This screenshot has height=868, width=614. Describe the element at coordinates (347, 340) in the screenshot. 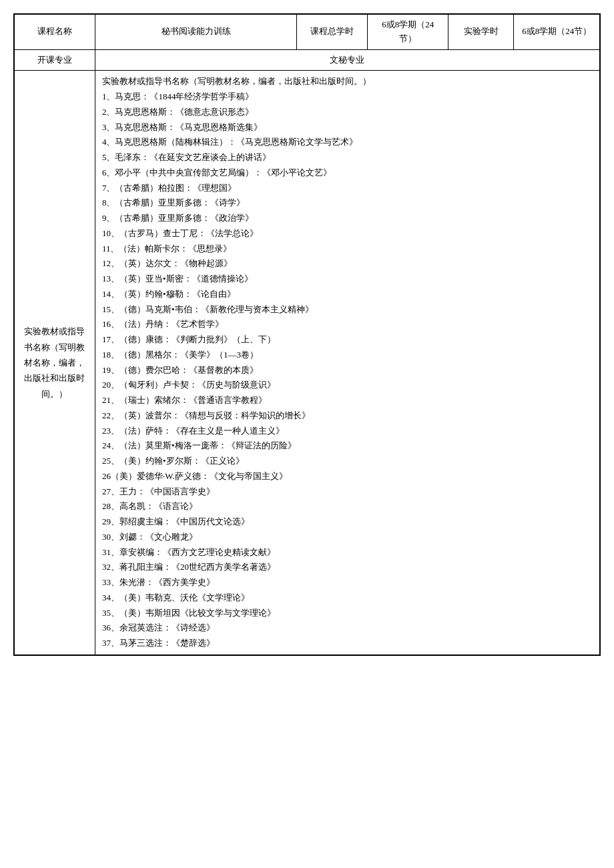

I see `list-item: 17、（德）康德：《判断力批判》（上、下）` at that location.